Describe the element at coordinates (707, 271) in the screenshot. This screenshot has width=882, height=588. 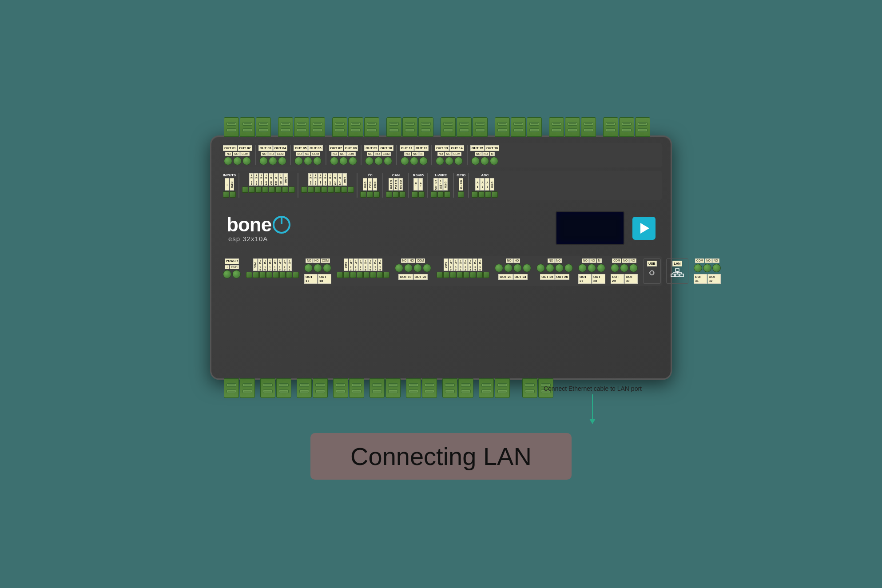
I see `out-31-32: COM NO NO OUT 31 OUT 32` at that location.